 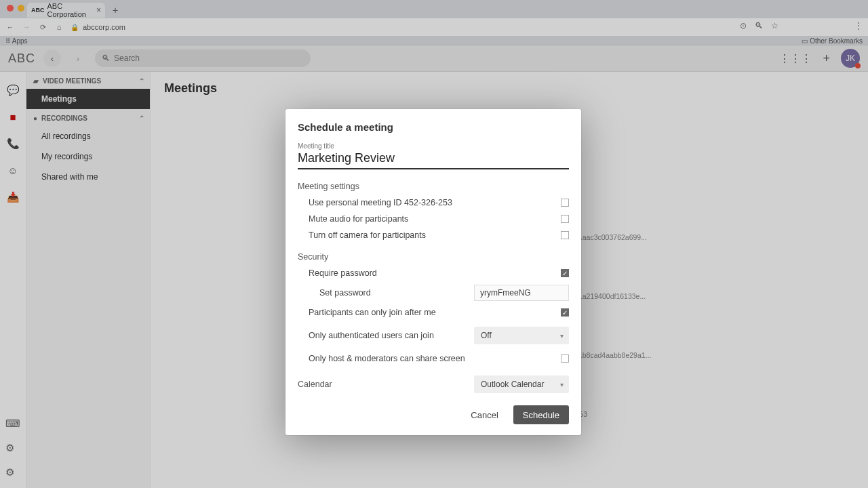 I want to click on authenticated-users-select: Off, so click(x=521, y=336).